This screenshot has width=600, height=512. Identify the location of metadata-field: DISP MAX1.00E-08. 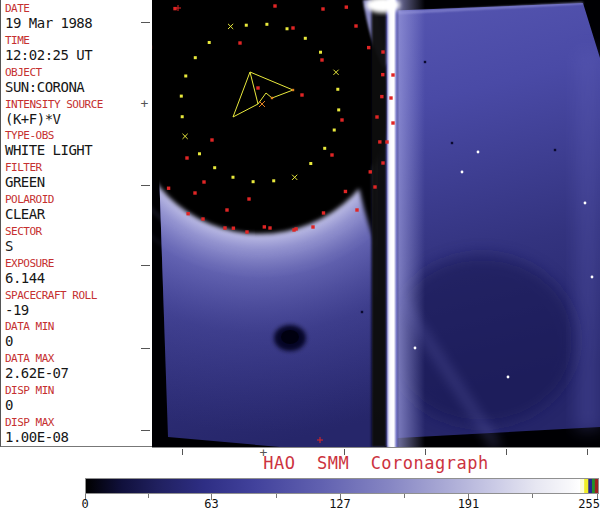
(76, 430).